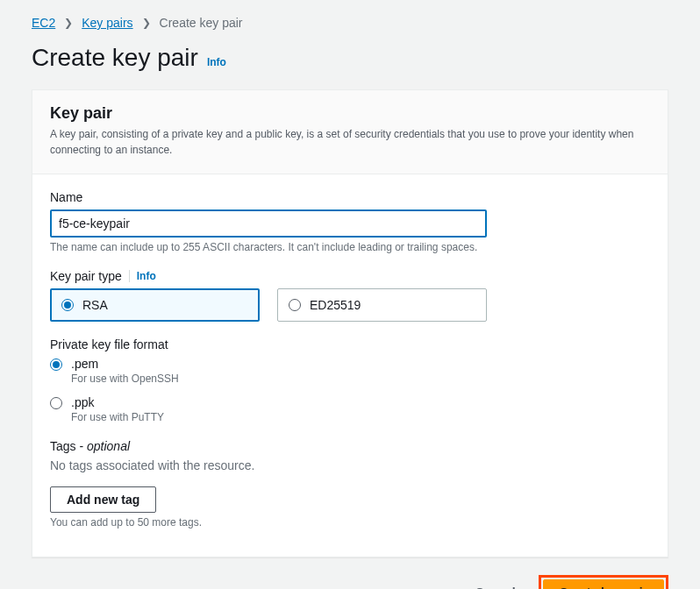  What do you see at coordinates (125, 364) in the screenshot?
I see `format-option-label: .pem` at bounding box center [125, 364].